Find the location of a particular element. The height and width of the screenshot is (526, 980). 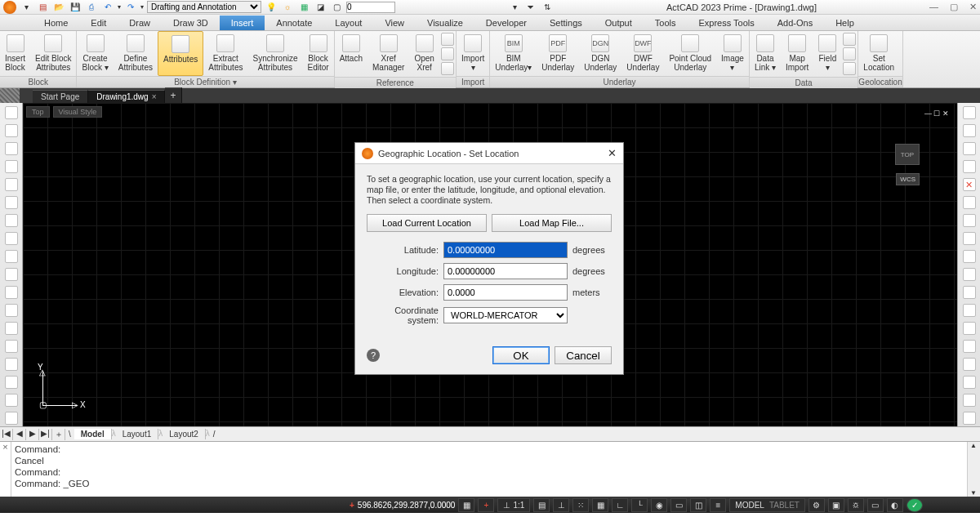

tool-region-icon is located at coordinates (11, 346).